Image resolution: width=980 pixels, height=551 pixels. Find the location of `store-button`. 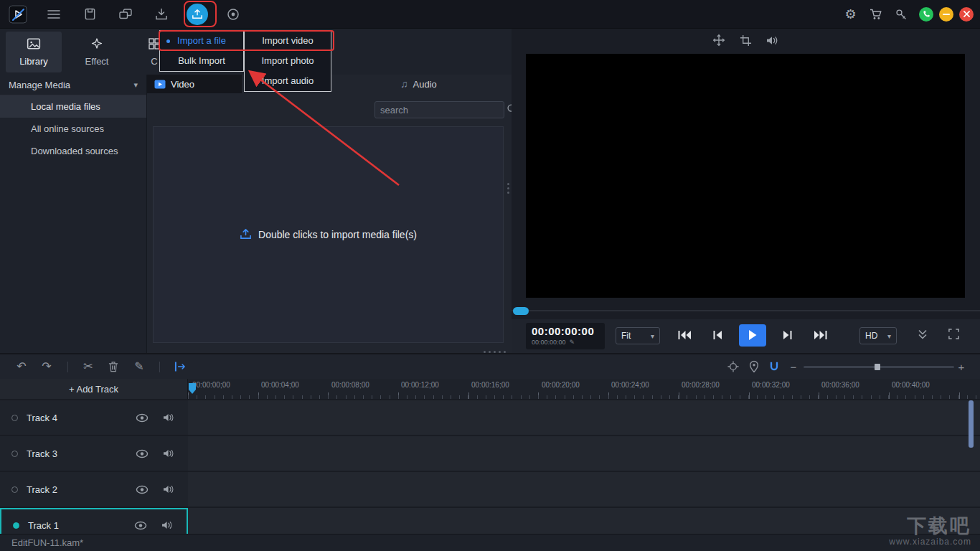

store-button is located at coordinates (875, 14).